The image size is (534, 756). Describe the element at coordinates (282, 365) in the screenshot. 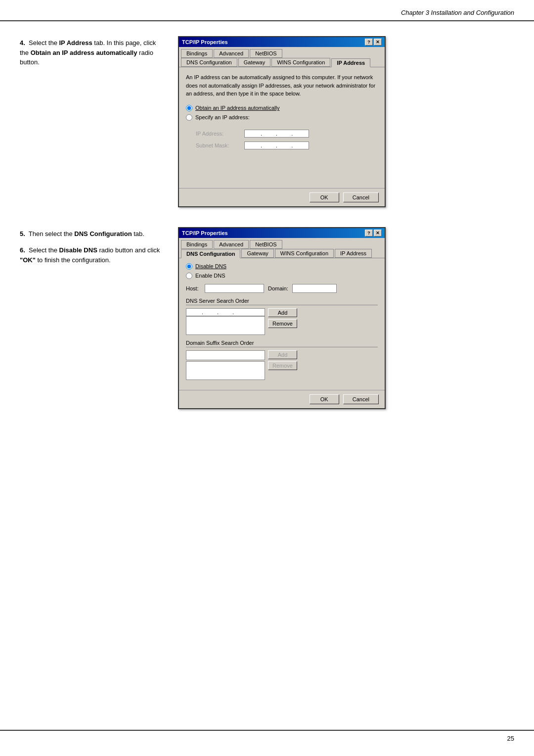

I see `suffix-row: Add Remove` at that location.